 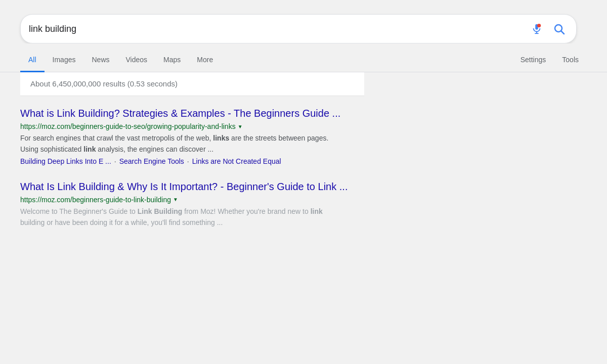 What do you see at coordinates (223, 204) in the screenshot?
I see `result-item: What Is Link Building & Why Is It Import…` at bounding box center [223, 204].